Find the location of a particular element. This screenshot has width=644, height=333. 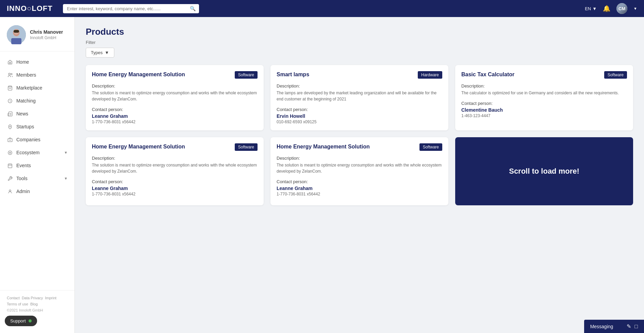

home-icon is located at coordinates (10, 62).